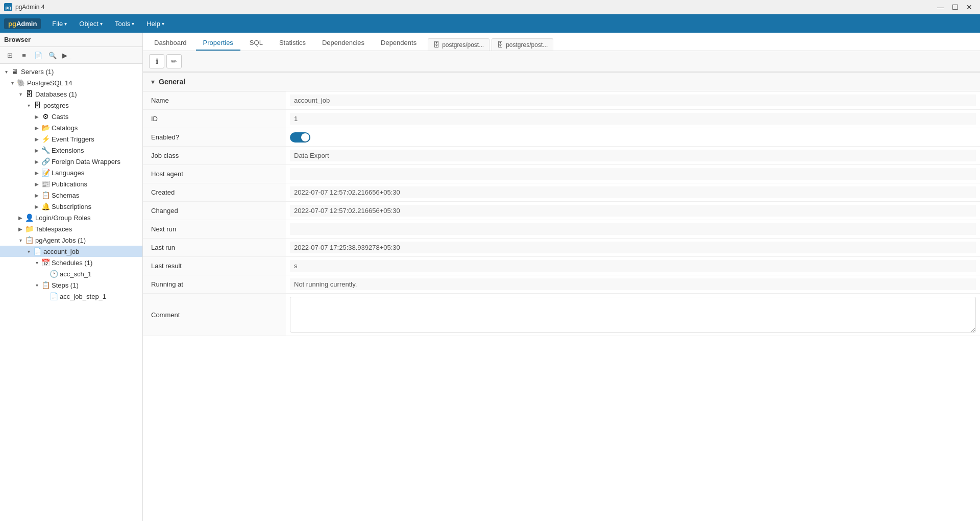 The height and width of the screenshot is (521, 980). What do you see at coordinates (490, 7) in the screenshot?
I see `title-bar: pg pgAdmin 4 — ☐ ✕` at bounding box center [490, 7].